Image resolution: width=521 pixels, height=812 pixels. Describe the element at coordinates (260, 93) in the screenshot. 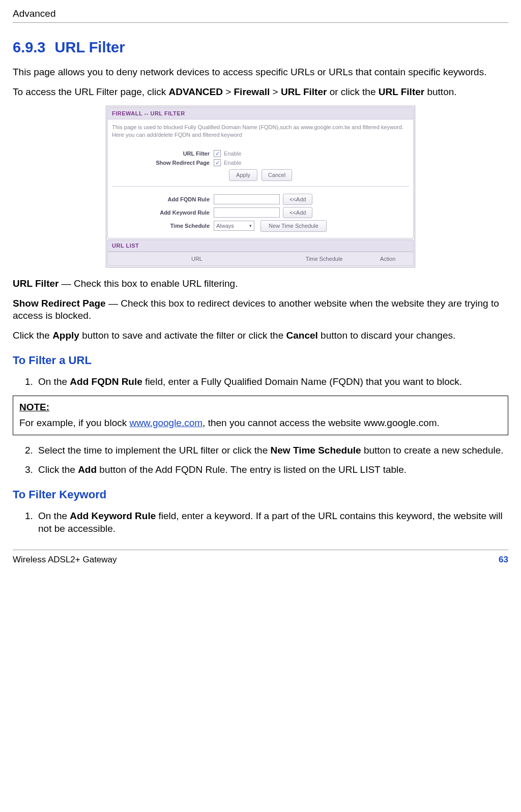

I see `access-paragraph: To access the URL Filter page, click ADV…` at that location.